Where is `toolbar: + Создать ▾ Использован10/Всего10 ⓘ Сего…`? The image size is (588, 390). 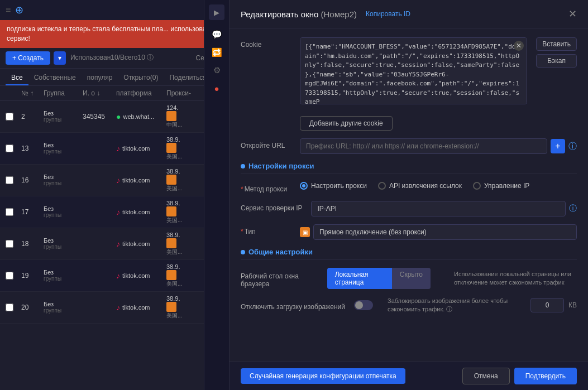
toolbar: + Создать ▾ Использован10/Всего10 ⓘ Сего… is located at coordinates (114, 58).